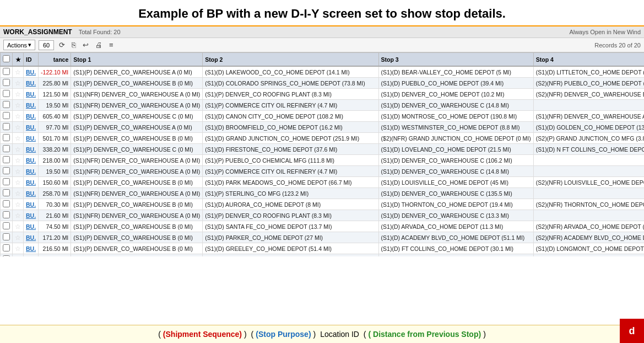  I want to click on copy-icon: ⎘, so click(74, 45).